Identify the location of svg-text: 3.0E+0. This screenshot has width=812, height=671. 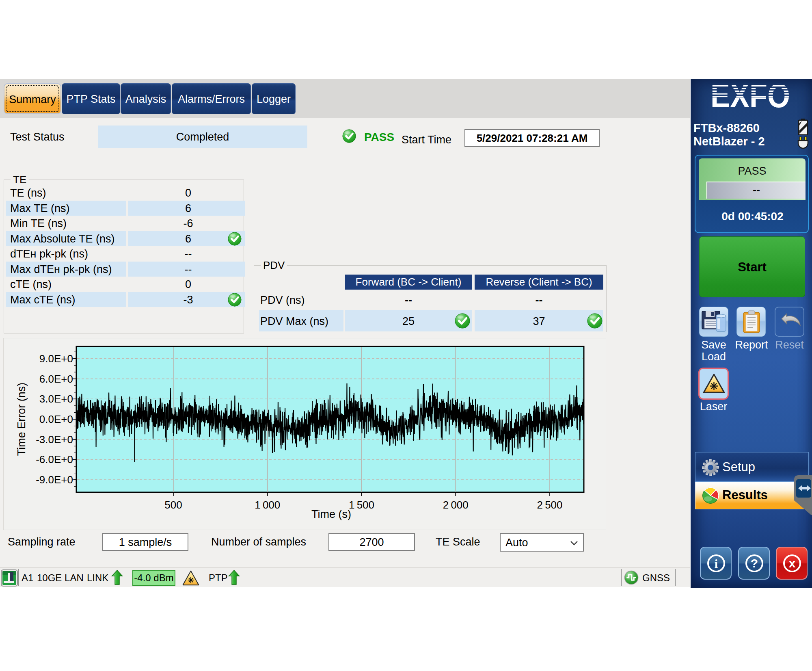
(56, 399).